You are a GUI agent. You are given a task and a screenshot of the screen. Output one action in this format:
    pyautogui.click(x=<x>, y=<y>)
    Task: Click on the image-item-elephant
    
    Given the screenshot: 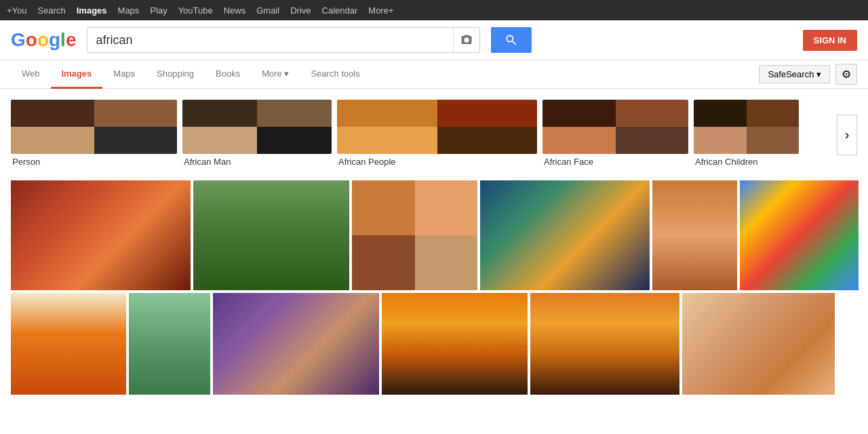 What is the action you would take?
    pyautogui.click(x=271, y=235)
    